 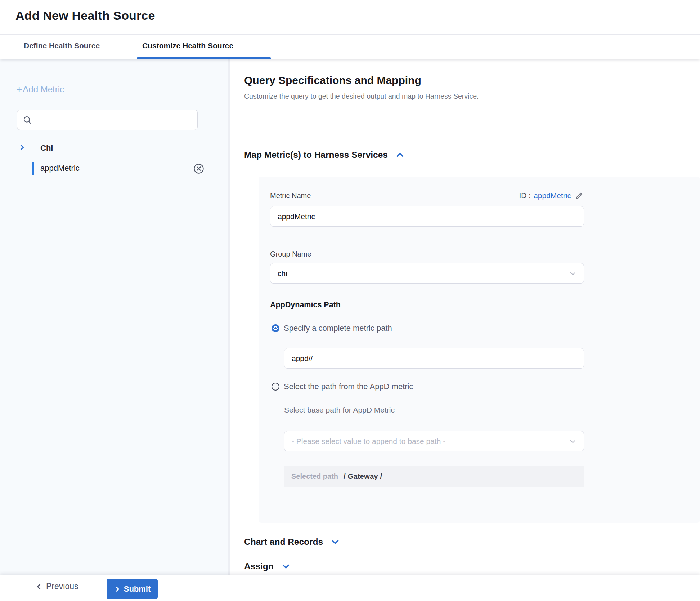 I want to click on group-divider, so click(x=118, y=157).